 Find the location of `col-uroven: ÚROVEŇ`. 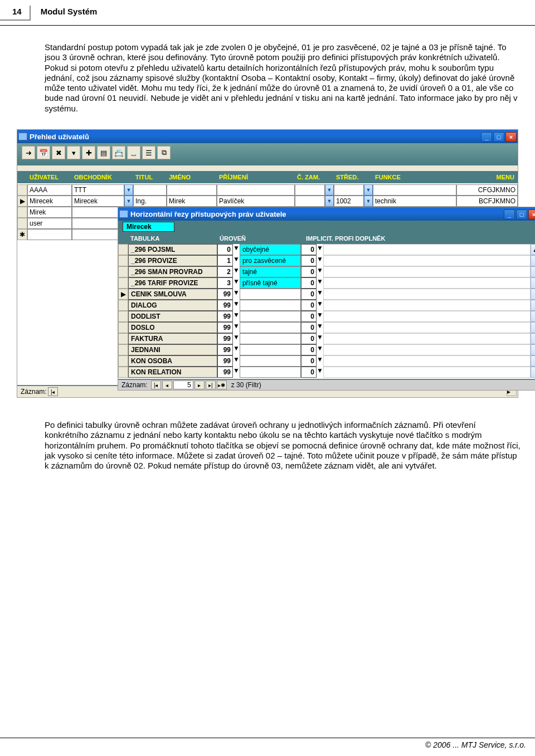

col-uroven: ÚROVEŇ is located at coordinates (261, 238).